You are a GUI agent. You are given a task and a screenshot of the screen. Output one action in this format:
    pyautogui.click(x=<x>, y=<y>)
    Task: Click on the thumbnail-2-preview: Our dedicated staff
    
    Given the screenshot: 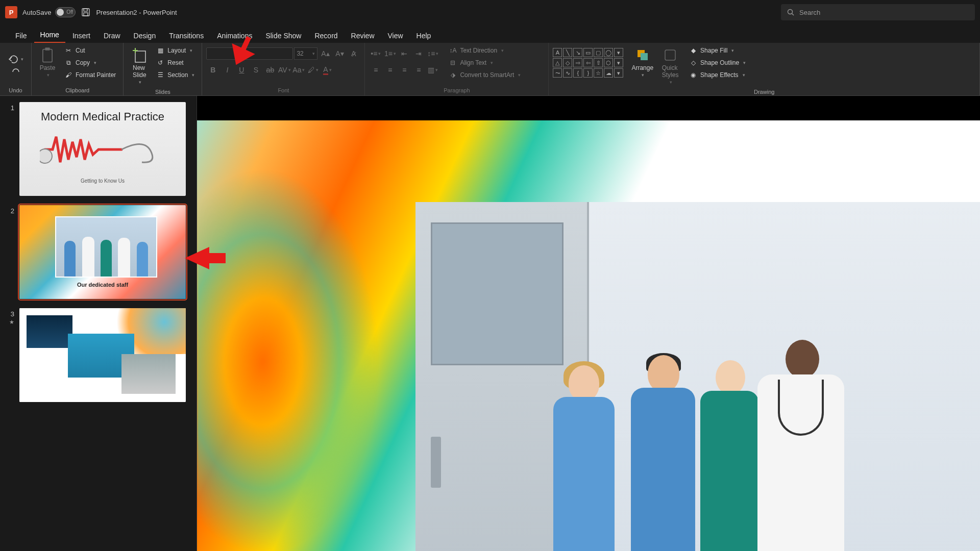 What is the action you would take?
    pyautogui.click(x=103, y=252)
    